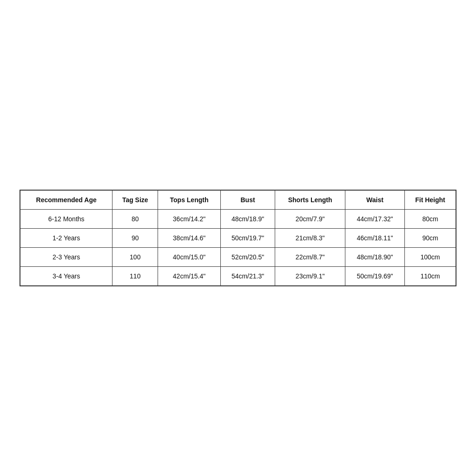 The width and height of the screenshot is (476, 476). Describe the element at coordinates (375, 258) in the screenshot. I see `cell-waist: 48cm/18.90"` at that location.